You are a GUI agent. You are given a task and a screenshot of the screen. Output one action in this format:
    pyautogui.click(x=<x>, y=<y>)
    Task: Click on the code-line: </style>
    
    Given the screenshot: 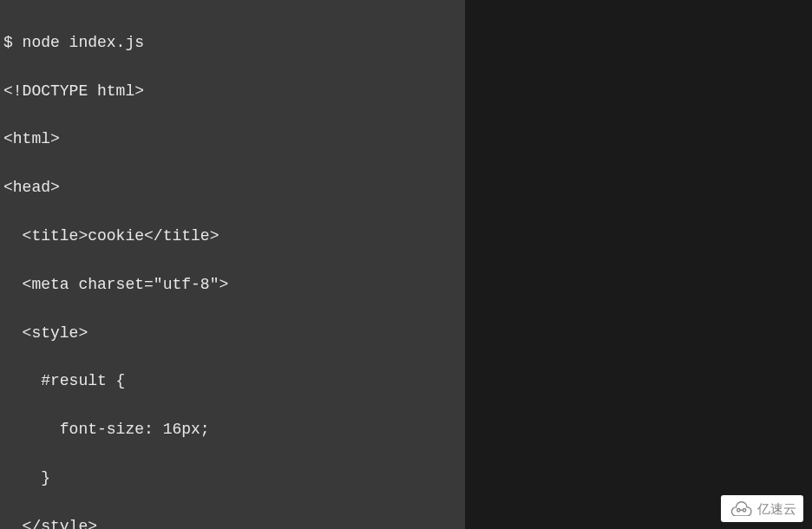 What is the action you would take?
    pyautogui.click(x=406, y=522)
    